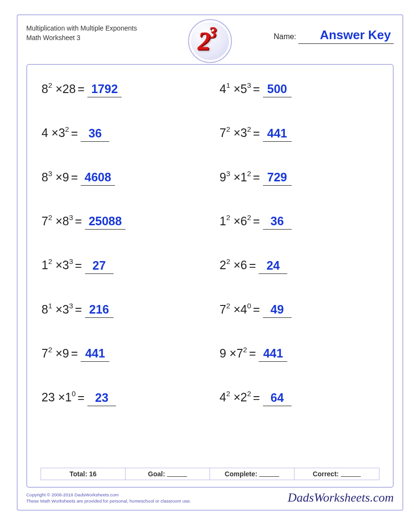 This screenshot has height=525, width=420. What do you see at coordinates (210, 498) in the screenshot?
I see `footer: Copyright © 2008-2018 DadsWorksheets.com…` at bounding box center [210, 498].